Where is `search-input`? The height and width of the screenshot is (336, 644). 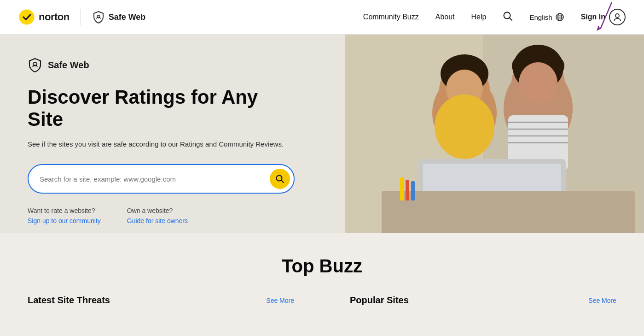 search-input is located at coordinates (155, 179).